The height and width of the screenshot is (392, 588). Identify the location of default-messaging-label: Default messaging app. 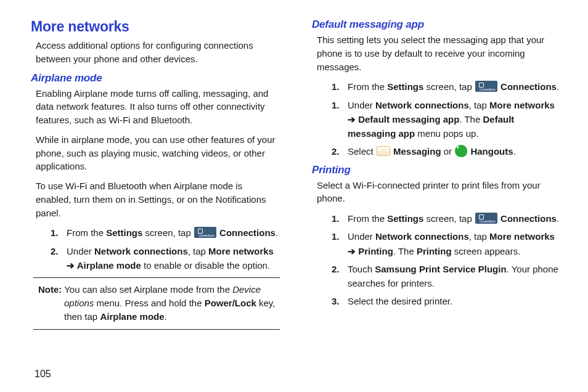
(409, 120).